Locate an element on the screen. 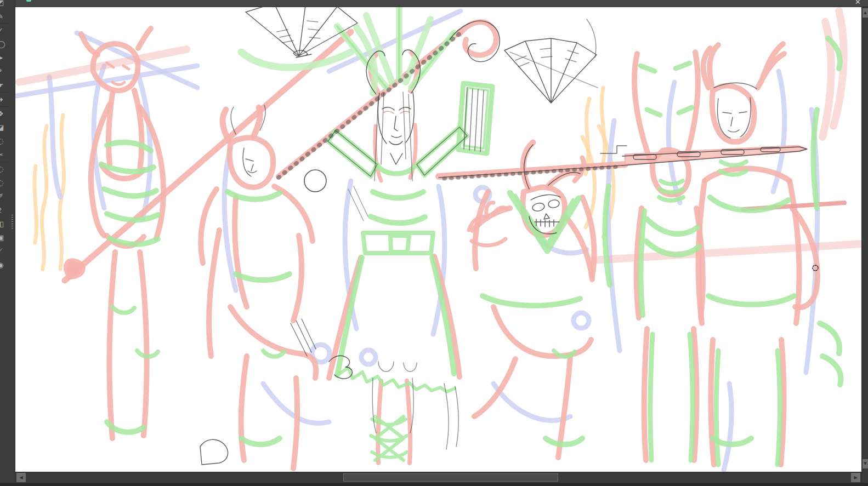 The height and width of the screenshot is (486, 868). blend-tool-icon: ❖ is located at coordinates (4, 114).